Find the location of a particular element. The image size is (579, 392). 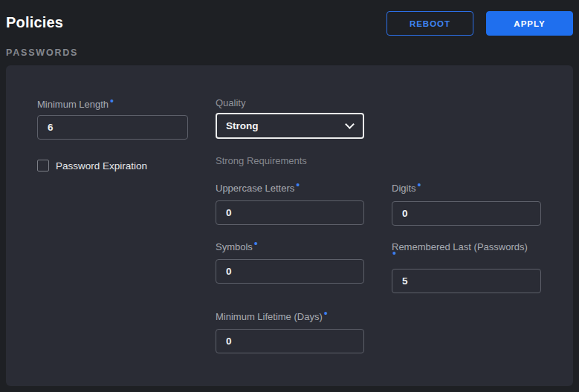

minimum-length-label: Minimum Length• is located at coordinates (76, 104).